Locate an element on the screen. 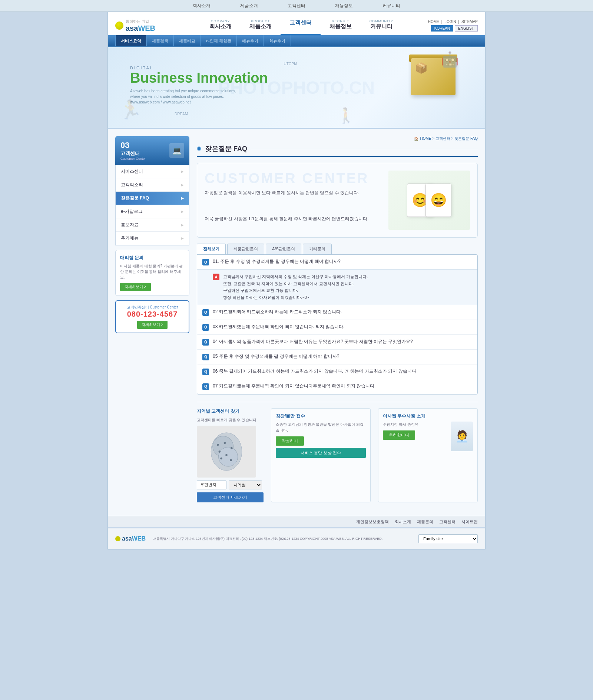  nav-company: COMPANY 회사소개 is located at coordinates (221, 26).